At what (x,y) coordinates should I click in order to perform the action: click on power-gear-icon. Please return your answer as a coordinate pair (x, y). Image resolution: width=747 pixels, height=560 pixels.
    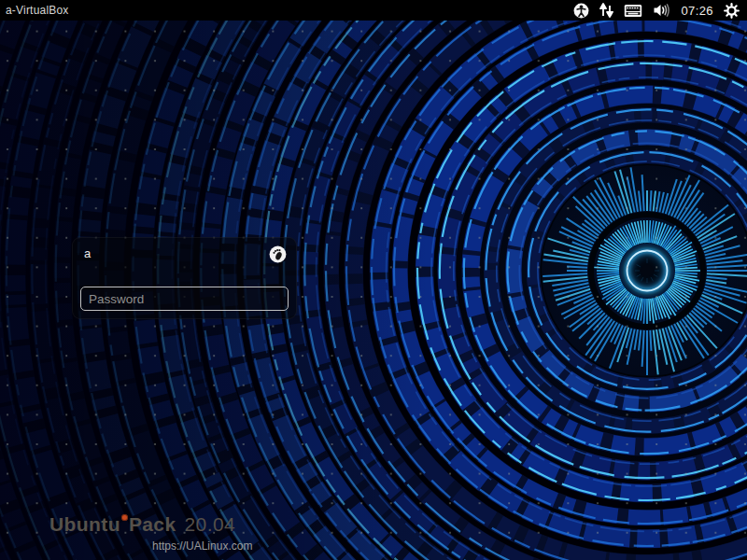
    Looking at the image, I should click on (732, 10).